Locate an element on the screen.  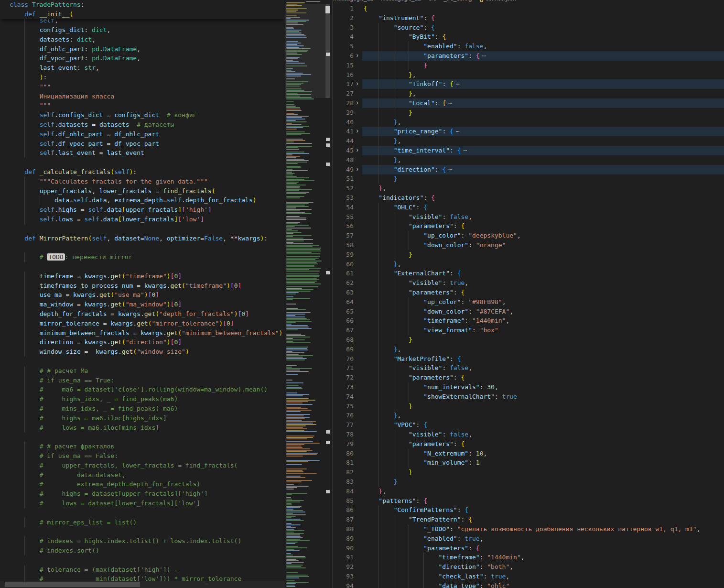
line-number: 75 is located at coordinates (343, 406).